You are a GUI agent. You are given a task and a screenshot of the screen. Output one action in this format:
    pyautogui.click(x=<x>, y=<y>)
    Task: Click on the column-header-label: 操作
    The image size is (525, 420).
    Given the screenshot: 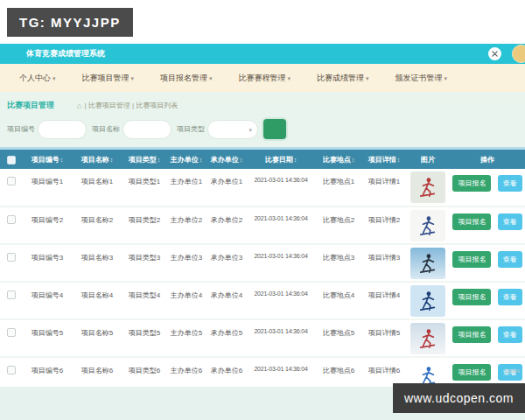 What is the action you would take?
    pyautogui.click(x=487, y=159)
    